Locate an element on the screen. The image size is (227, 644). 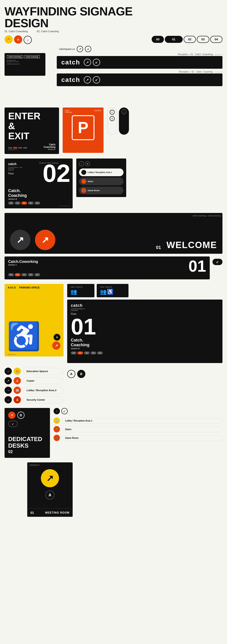
dark-strip-arrow-down: ↓ is located at coordinates (124, 112).